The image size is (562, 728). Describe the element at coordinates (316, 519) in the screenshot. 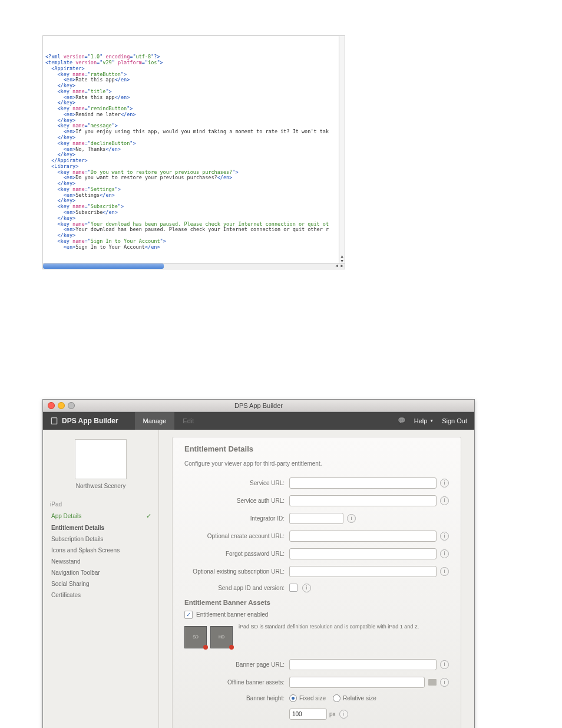

I see `input-integrator-id` at that location.